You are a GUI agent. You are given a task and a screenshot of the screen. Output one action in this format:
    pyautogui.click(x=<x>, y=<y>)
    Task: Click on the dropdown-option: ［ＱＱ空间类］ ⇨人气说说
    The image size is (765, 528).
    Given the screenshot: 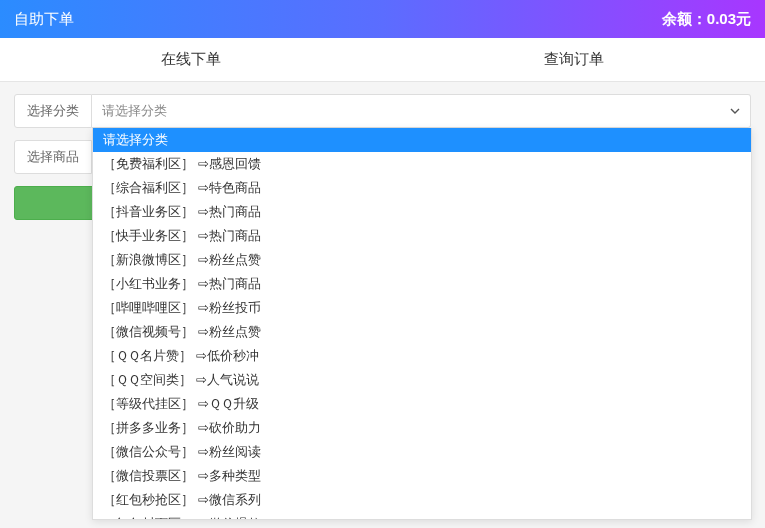 What is the action you would take?
    pyautogui.click(x=422, y=380)
    